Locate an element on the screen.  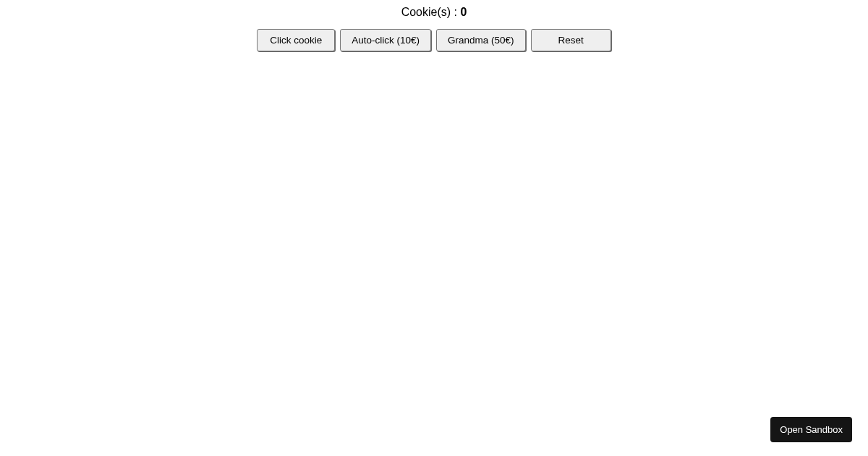
cookie-counter: Cookie(s) : 0 is located at coordinates (434, 12).